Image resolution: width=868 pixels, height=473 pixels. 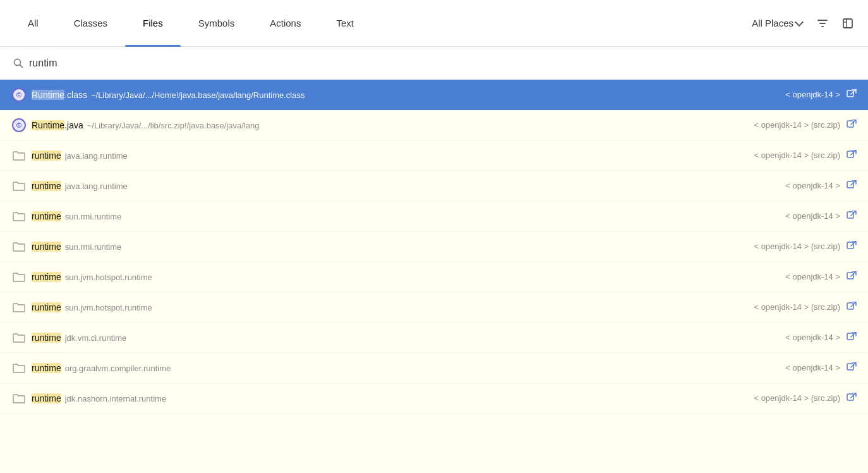 I want to click on list-item: runtimesun.rmi.runtime< openjdk-14 > (sr…, so click(x=434, y=247).